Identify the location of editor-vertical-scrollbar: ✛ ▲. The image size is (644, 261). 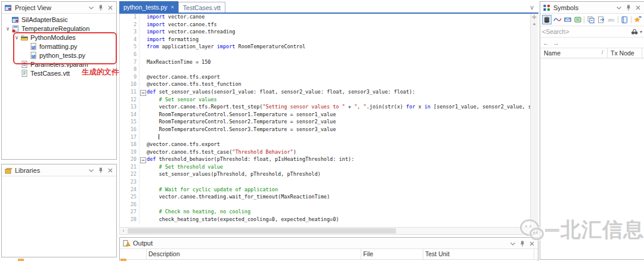
(534, 120).